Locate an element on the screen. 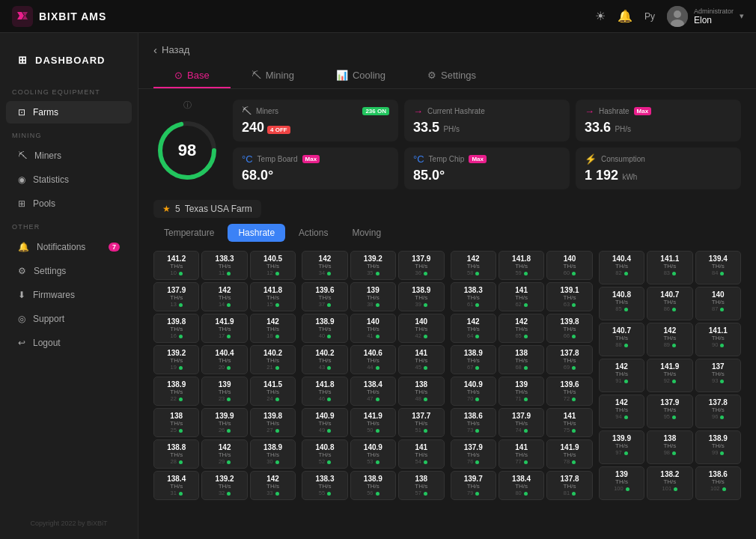  miner-cell: 142 TH/s 29 is located at coordinates (225, 454).